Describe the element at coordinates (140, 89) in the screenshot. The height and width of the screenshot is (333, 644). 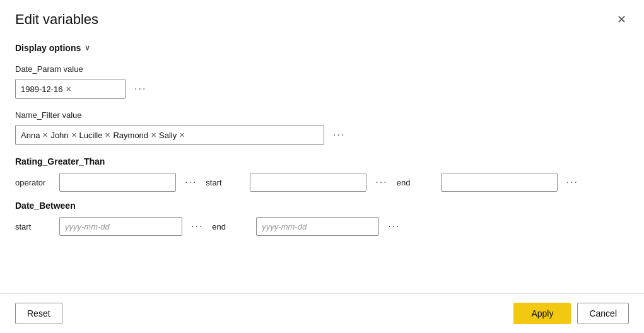
I see `date-param-more-button: ···` at that location.